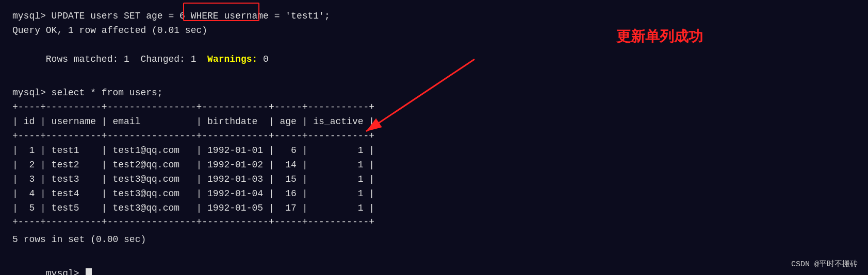  Describe the element at coordinates (89, 272) in the screenshot. I see `cursor-block` at that location.